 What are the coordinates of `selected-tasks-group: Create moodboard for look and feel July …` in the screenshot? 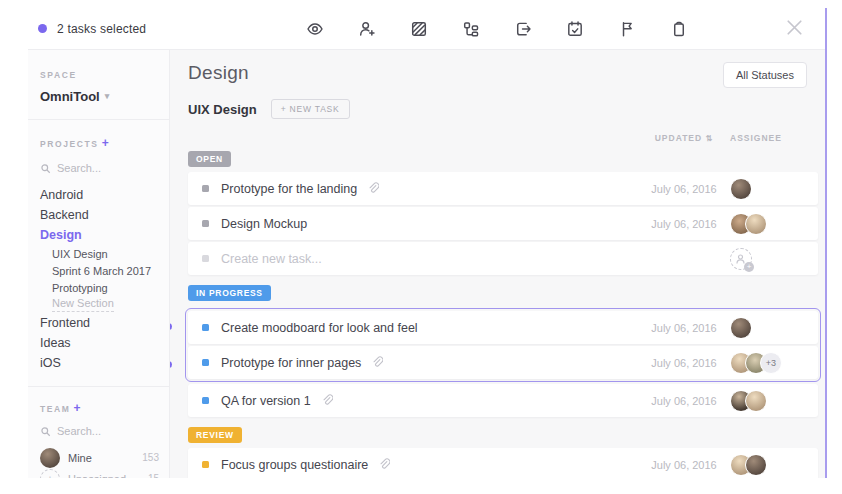 It's located at (503, 345).